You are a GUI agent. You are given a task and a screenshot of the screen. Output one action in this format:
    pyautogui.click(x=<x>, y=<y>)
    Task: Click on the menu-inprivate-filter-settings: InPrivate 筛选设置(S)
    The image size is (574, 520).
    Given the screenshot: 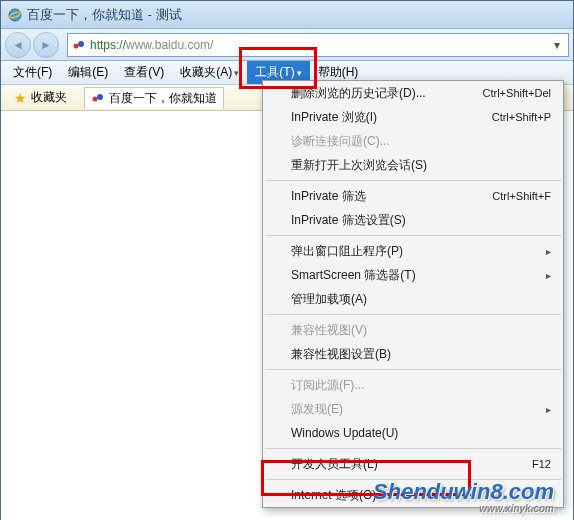 What is the action you would take?
    pyautogui.click(x=413, y=220)
    